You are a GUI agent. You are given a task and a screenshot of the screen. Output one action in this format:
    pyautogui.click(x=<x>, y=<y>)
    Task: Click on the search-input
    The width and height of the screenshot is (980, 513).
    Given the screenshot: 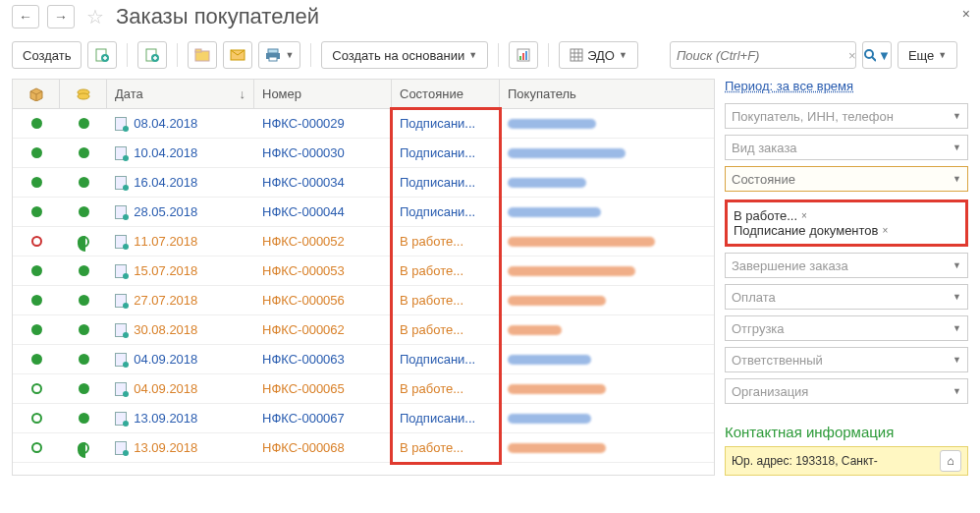 What is the action you would take?
    pyautogui.click(x=760, y=55)
    